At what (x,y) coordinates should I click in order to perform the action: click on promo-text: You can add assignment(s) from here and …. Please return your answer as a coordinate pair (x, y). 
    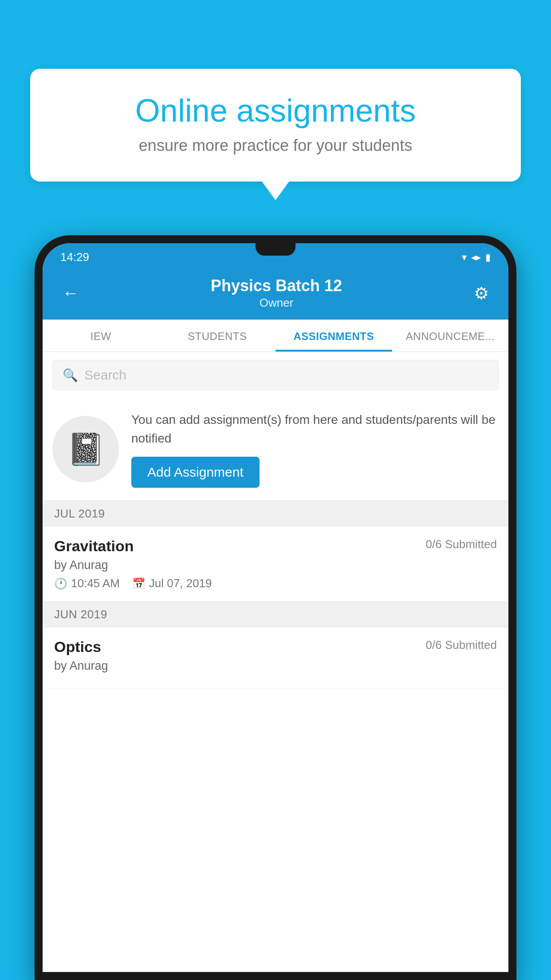
    Looking at the image, I should click on (315, 429).